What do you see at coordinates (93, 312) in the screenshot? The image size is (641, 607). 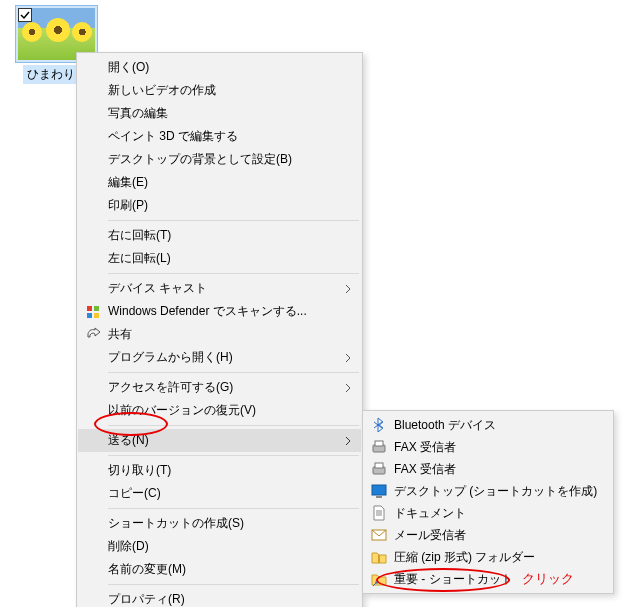 I see `shield-icon` at bounding box center [93, 312].